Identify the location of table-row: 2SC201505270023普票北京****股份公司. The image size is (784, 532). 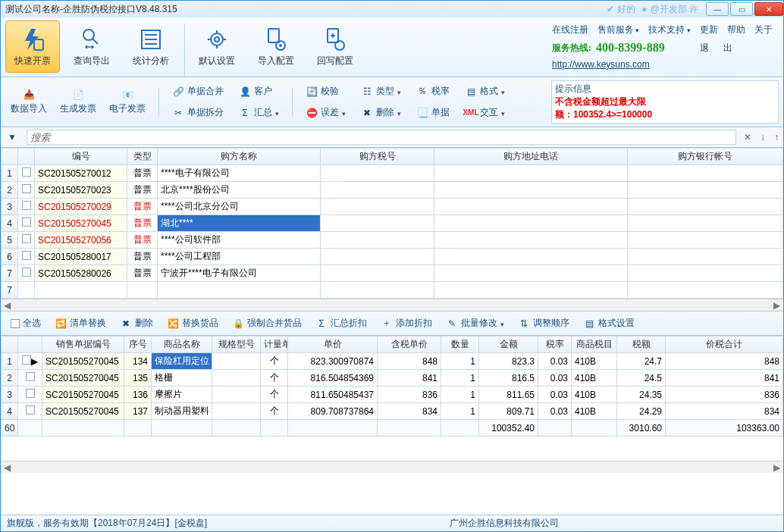
(393, 190).